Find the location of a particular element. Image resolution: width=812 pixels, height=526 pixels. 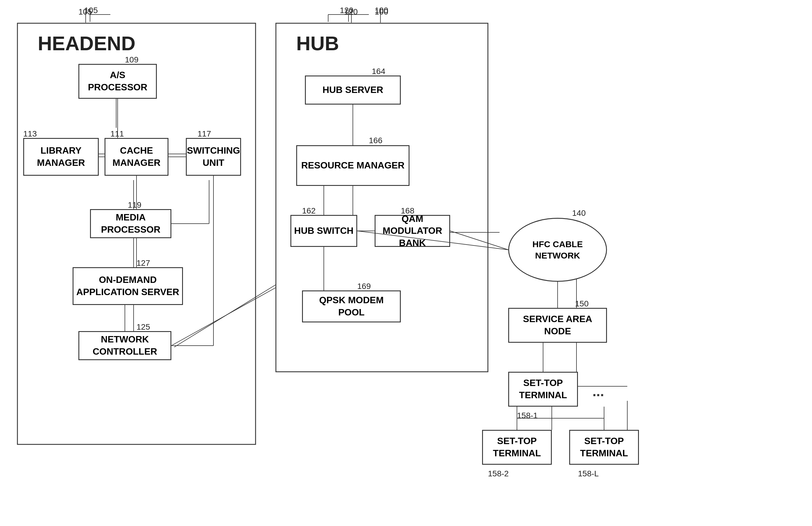

ref-109: 109 is located at coordinates (132, 60).